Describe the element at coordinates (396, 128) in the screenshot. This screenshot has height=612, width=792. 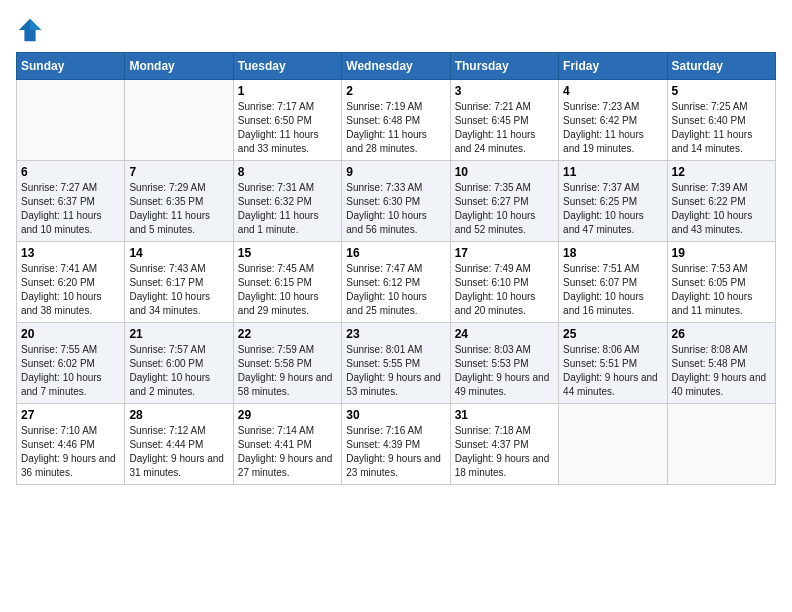
I see `day-info: Sunrise: 7:19 AMSunset: 6:48 PMDaylight:…` at that location.